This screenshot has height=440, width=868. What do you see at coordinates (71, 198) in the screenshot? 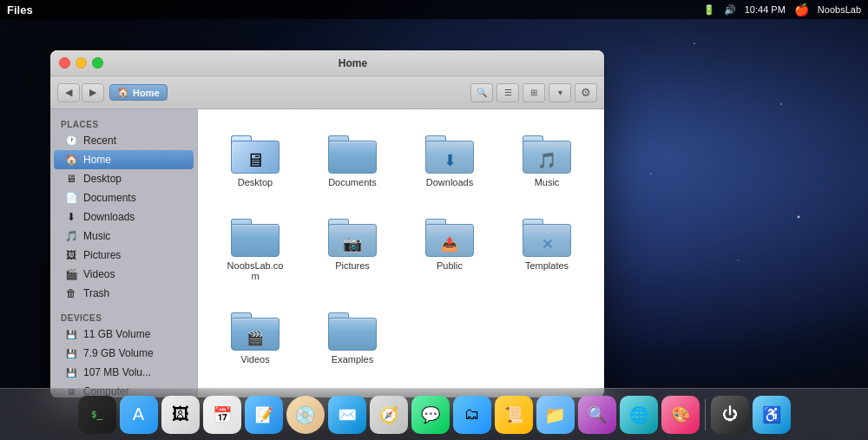
I see `documents-sidebar-icon: 📄` at bounding box center [71, 198].